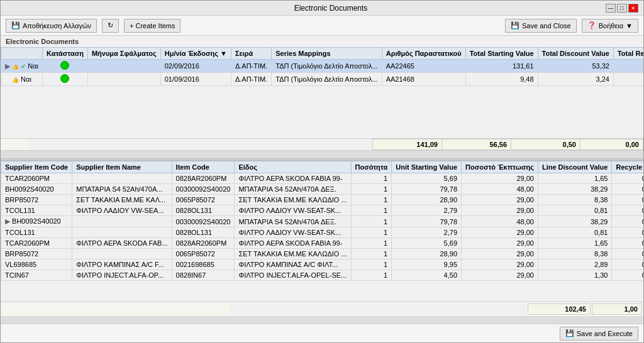  I want to click on col-status: Κατάσταση, so click(65, 54).